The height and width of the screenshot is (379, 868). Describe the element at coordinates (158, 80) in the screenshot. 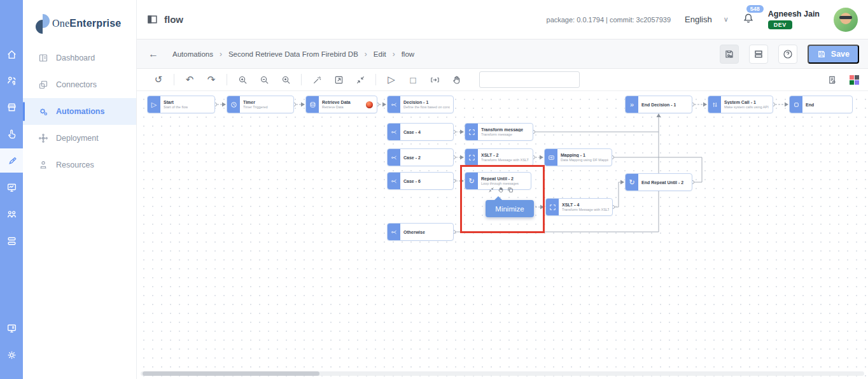

I see `reset-view-button: ↺` at that location.